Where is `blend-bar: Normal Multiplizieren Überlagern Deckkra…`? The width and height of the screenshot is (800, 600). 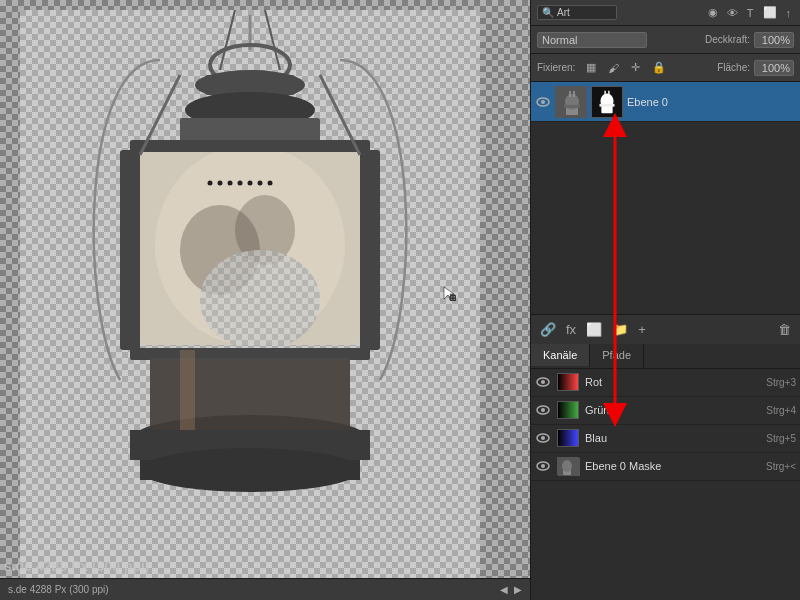 blend-bar: Normal Multiplizieren Überlagern Deckkra… is located at coordinates (666, 40).